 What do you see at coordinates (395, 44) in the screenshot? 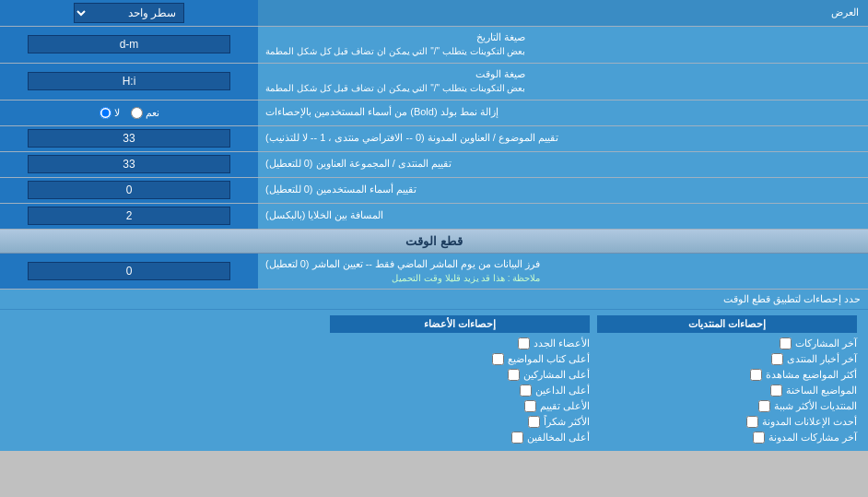
I see `date-format-text: صيغة التاريخبعض التكوينات يتطلب "/" التي…` at bounding box center [395, 44].